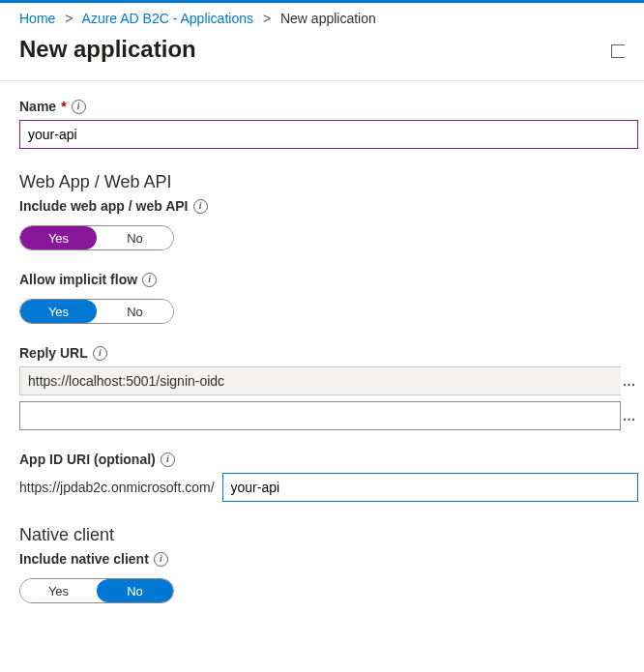 Image resolution: width=644 pixels, height=672 pixels. I want to click on reply-url-label-text: Reply URL, so click(54, 353).